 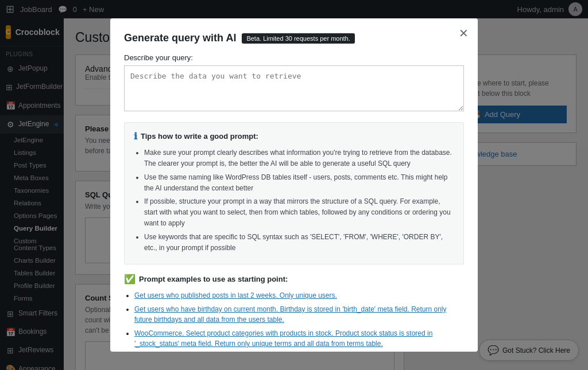 What do you see at coordinates (299, 243) in the screenshot?
I see `tip-4: Use keywords that are specific to SQL sy…` at bounding box center [299, 243].